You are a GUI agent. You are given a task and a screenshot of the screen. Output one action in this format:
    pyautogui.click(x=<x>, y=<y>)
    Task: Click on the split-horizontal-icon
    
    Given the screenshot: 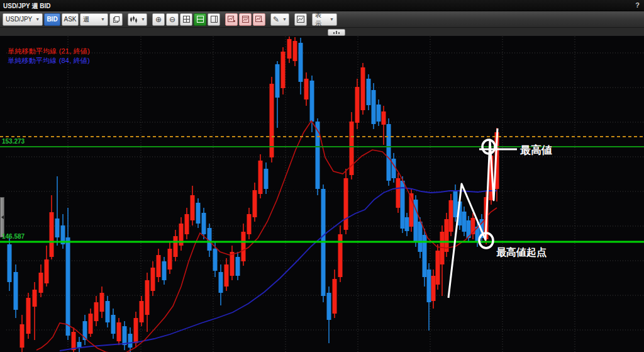 What is the action you would take?
    pyautogui.click(x=200, y=19)
    